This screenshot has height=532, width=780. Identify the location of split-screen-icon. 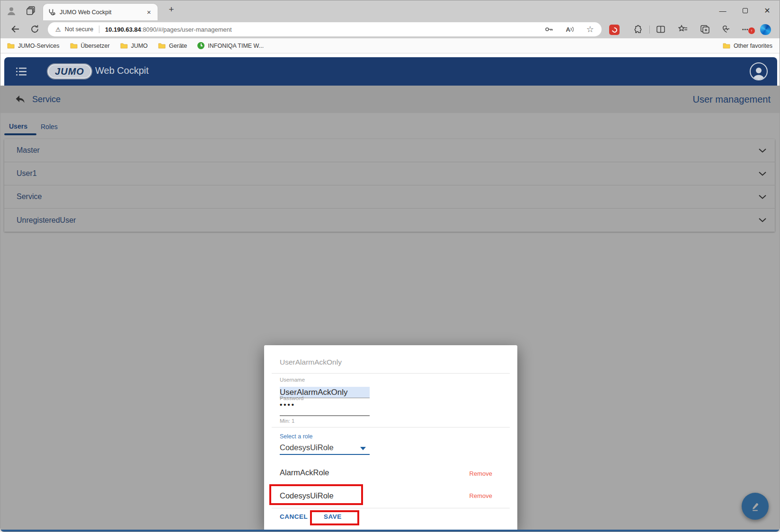
(661, 29).